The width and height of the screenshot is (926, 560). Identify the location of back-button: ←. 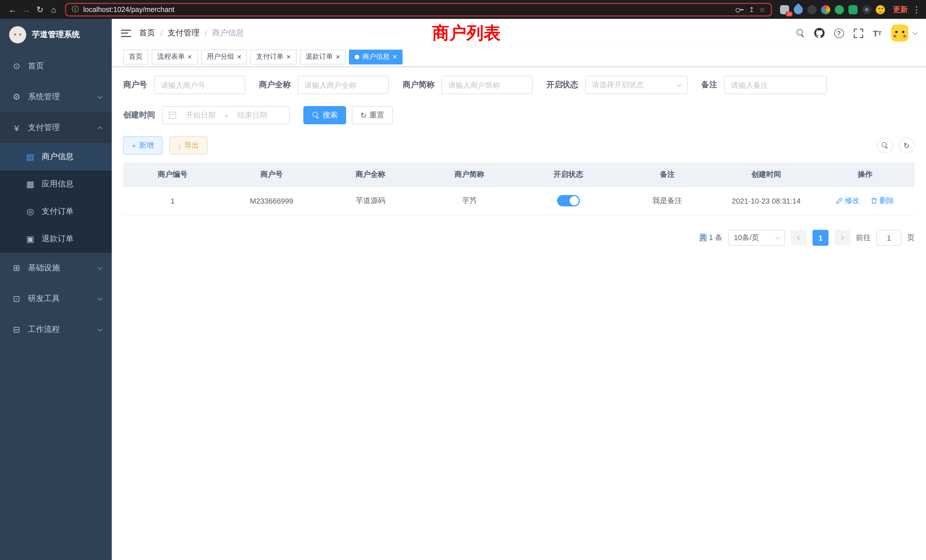
(13, 9).